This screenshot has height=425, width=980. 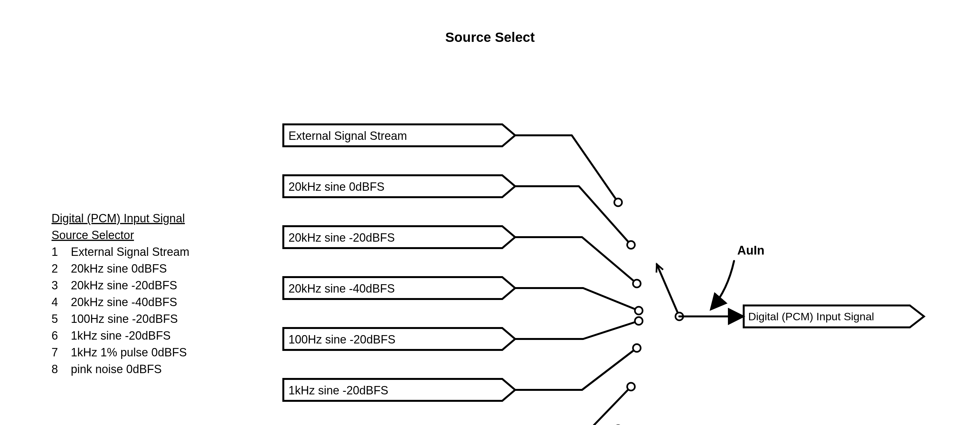 What do you see at coordinates (723, 285) in the screenshot?
I see `auin-arrow-icon` at bounding box center [723, 285].